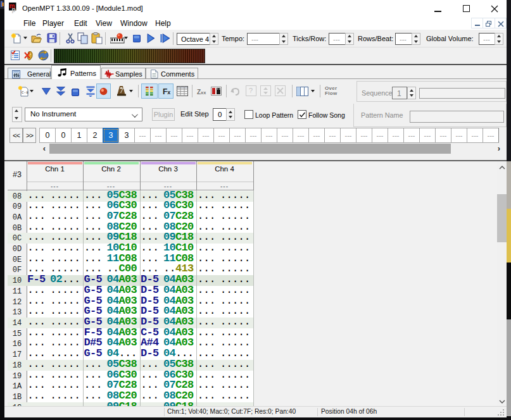  What do you see at coordinates (14, 10) in the screenshot?
I see `svg-text: p` at bounding box center [14, 10].